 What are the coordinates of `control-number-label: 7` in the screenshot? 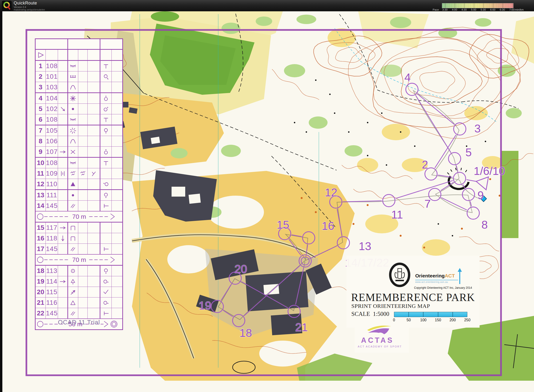 It's located at (427, 204).